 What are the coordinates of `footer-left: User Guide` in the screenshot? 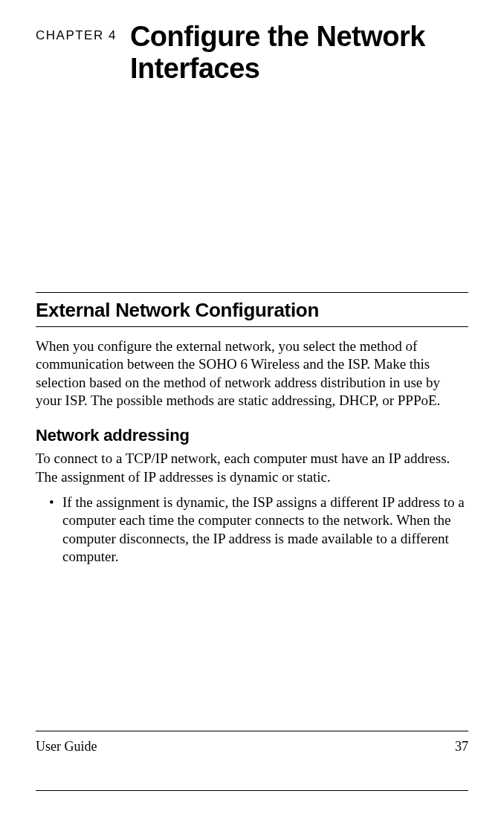 It's located at (66, 746).